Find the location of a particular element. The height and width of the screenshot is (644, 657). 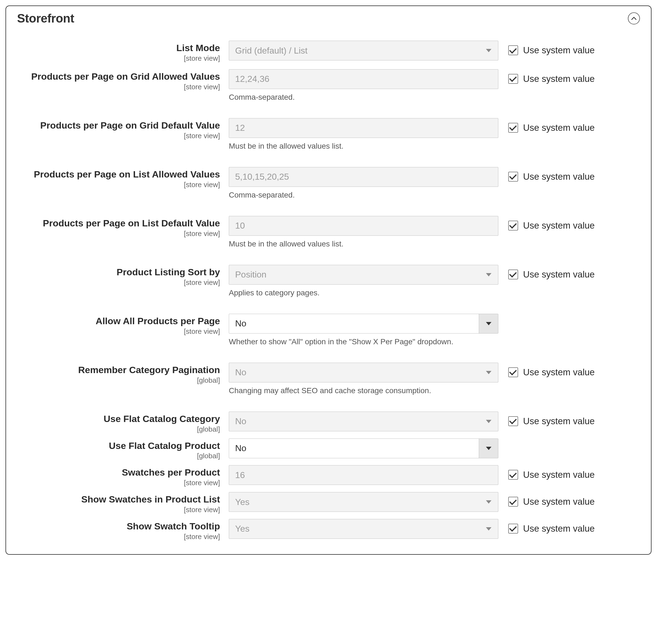

control-column: 12,24,36Comma-separated. is located at coordinates (364, 91).